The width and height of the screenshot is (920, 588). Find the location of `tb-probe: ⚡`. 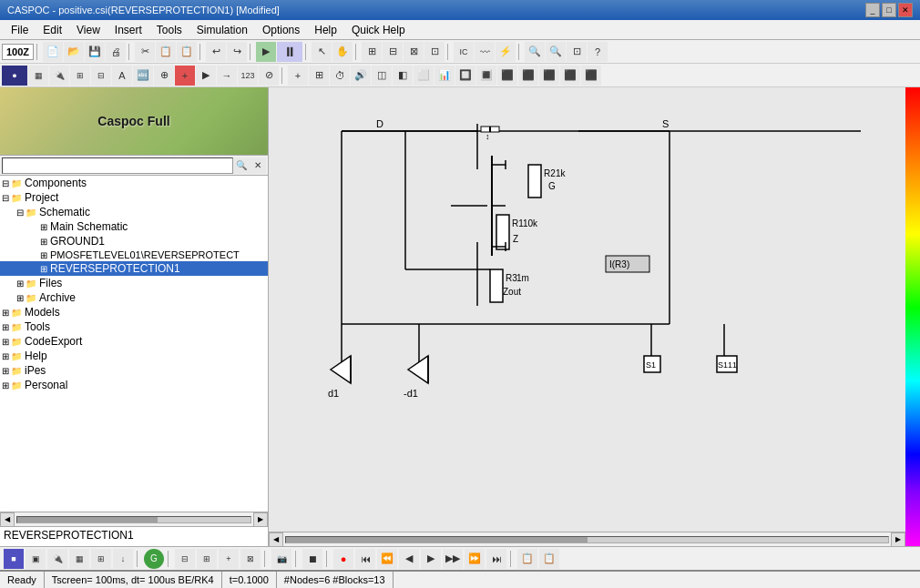

tb-probe: ⚡ is located at coordinates (506, 52).